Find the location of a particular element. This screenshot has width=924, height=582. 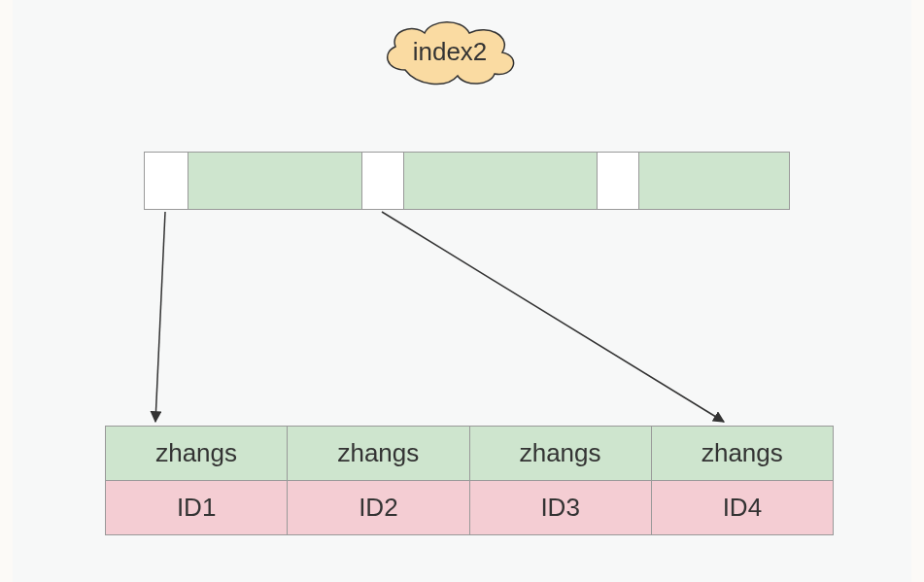

id-cell: ID1 is located at coordinates (196, 507).